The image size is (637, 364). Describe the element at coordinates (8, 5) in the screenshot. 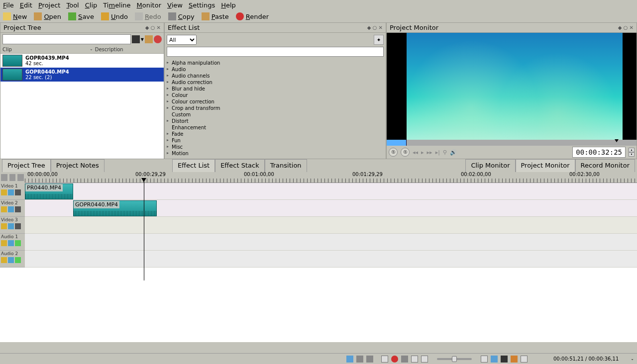

I see `menu-file: File` at that location.